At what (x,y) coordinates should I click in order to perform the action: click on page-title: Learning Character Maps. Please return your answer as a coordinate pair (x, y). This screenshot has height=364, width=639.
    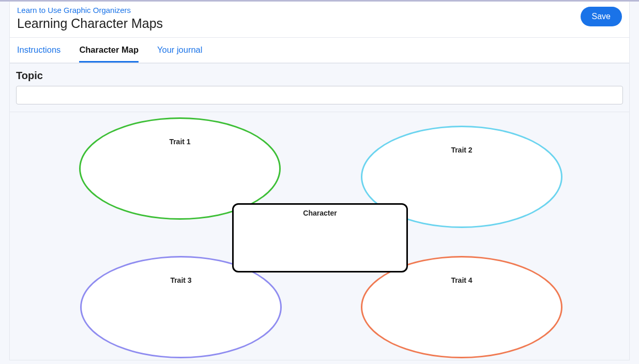
    Looking at the image, I should click on (90, 24).